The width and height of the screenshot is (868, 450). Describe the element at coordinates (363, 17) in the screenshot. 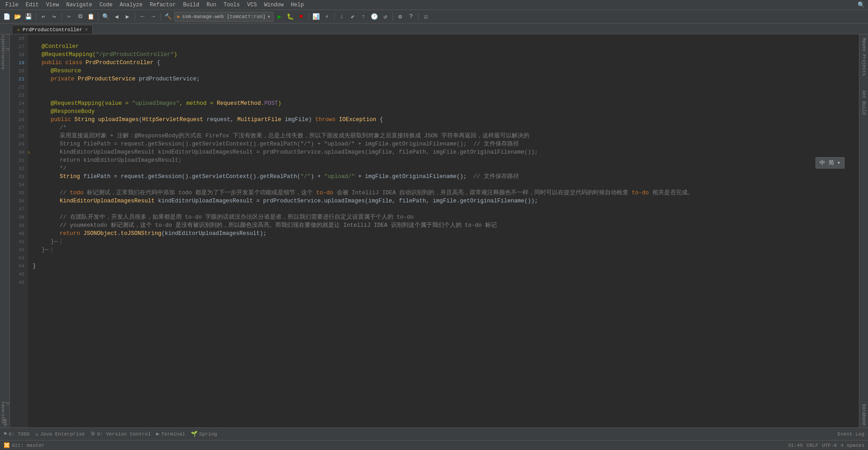

I see `vcs-push-btn: ↑` at that location.